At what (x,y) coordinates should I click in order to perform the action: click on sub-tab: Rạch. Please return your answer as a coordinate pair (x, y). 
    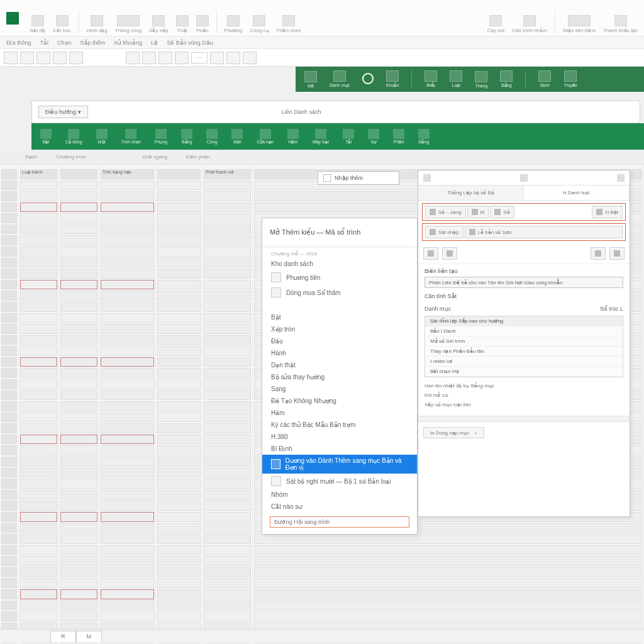
    Looking at the image, I should click on (31, 157).